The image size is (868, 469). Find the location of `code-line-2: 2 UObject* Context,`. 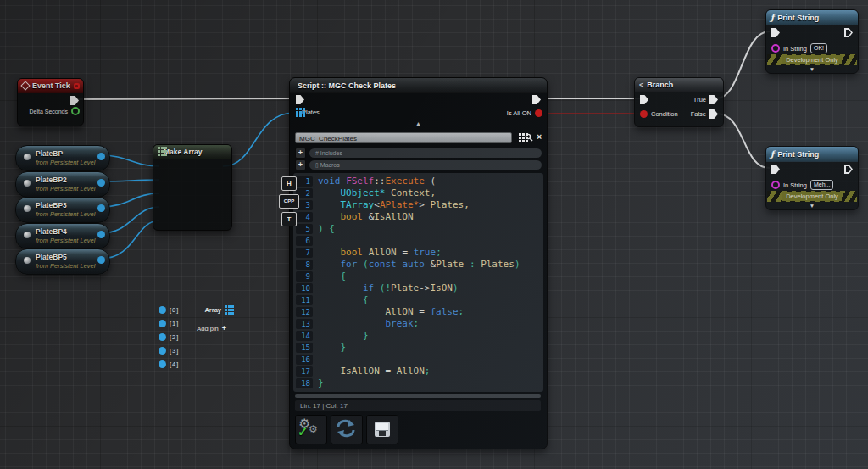

code-line-2: 2 UObject* Context, is located at coordinates (419, 193).